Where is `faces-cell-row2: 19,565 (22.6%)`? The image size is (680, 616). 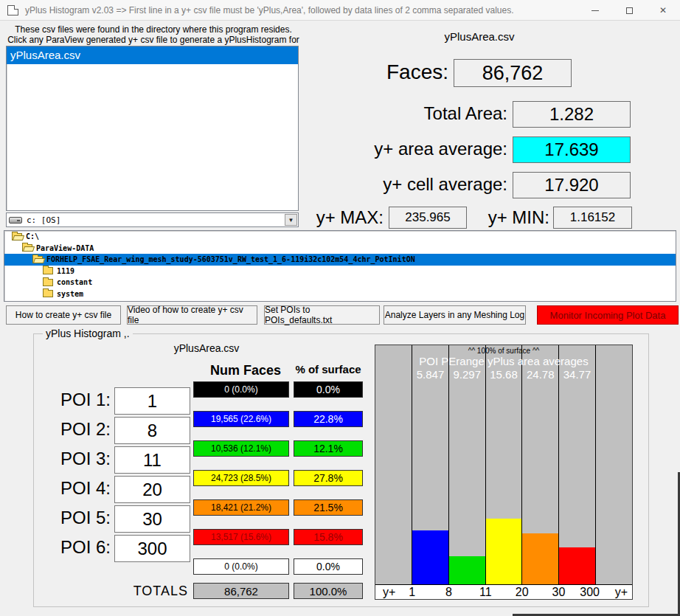
faces-cell-row2: 19,565 (22.6%) is located at coordinates (241, 419).